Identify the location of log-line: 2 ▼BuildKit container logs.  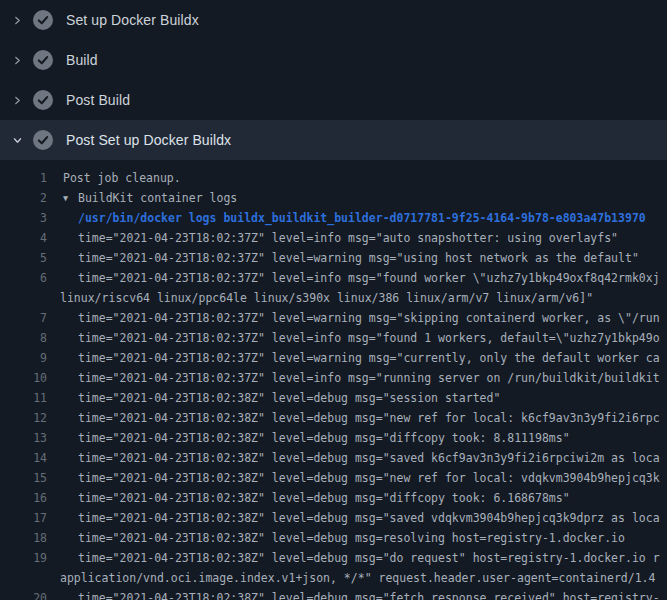
(334, 198).